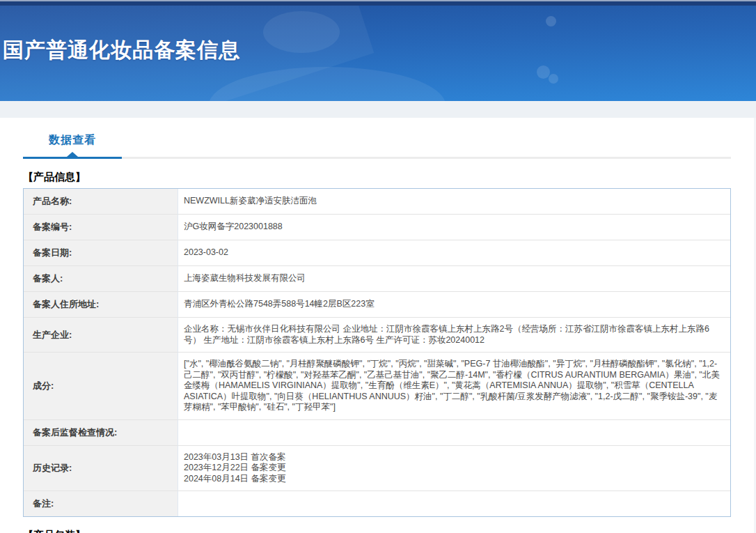 The image size is (756, 533). What do you see at coordinates (377, 386) in the screenshot?
I see `table-row: 成分: ["水", "椰油酰谷氨酸二钠", "月桂醇聚醚磷酸钾", "丁烷", …` at bounding box center [377, 386].